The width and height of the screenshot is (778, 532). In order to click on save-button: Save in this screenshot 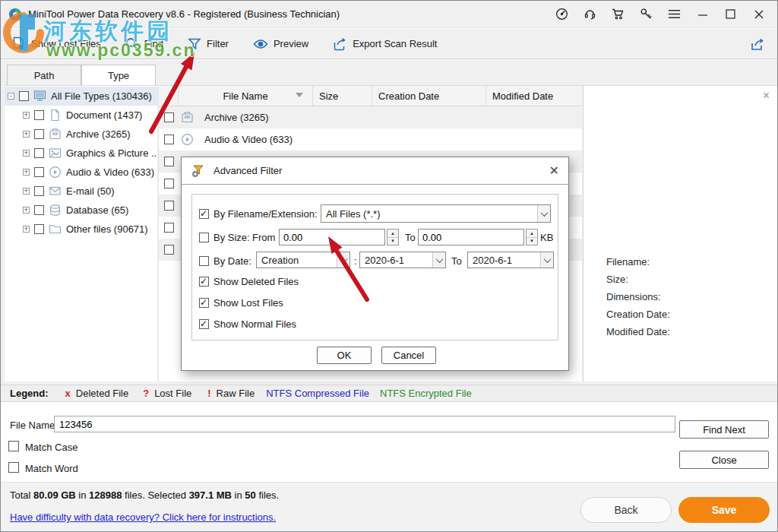, I will do `click(724, 510)`.